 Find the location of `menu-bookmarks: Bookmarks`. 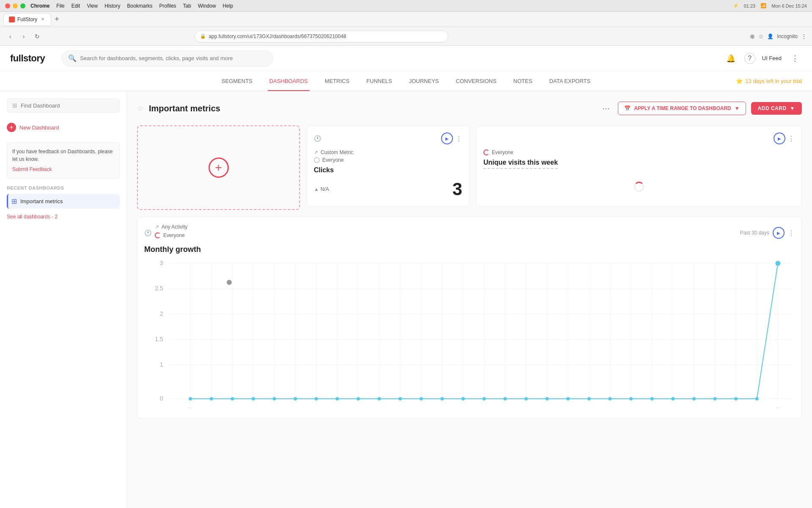

menu-bookmarks: Bookmarks is located at coordinates (140, 6).